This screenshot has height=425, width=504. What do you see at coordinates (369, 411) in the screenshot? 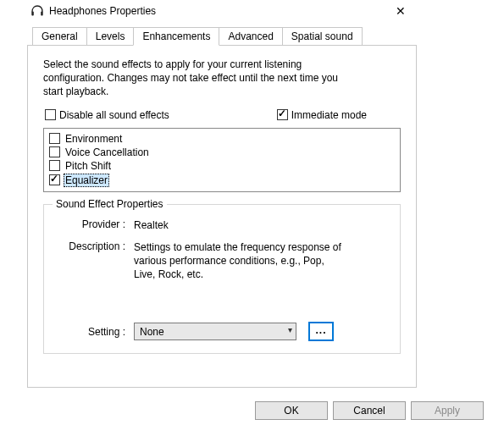
I see `cancel-button: Cancel` at bounding box center [369, 411].